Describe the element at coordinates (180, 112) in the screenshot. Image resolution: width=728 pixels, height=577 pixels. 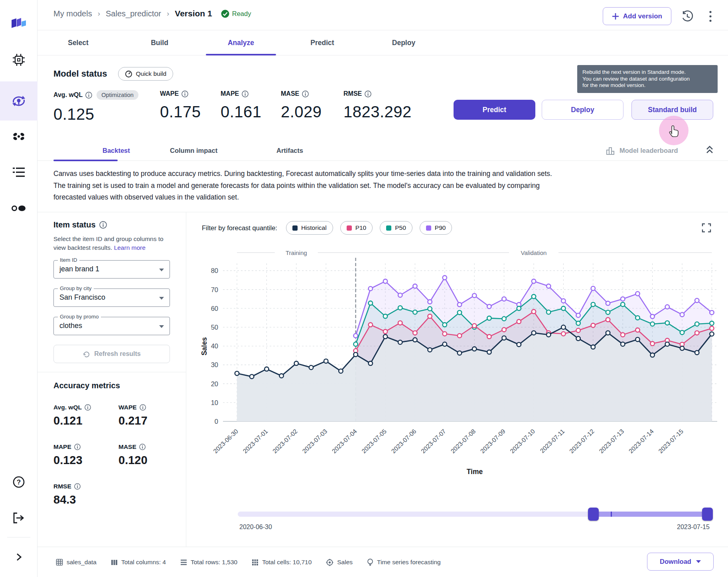
I see `metric-value: 0.175` at that location.